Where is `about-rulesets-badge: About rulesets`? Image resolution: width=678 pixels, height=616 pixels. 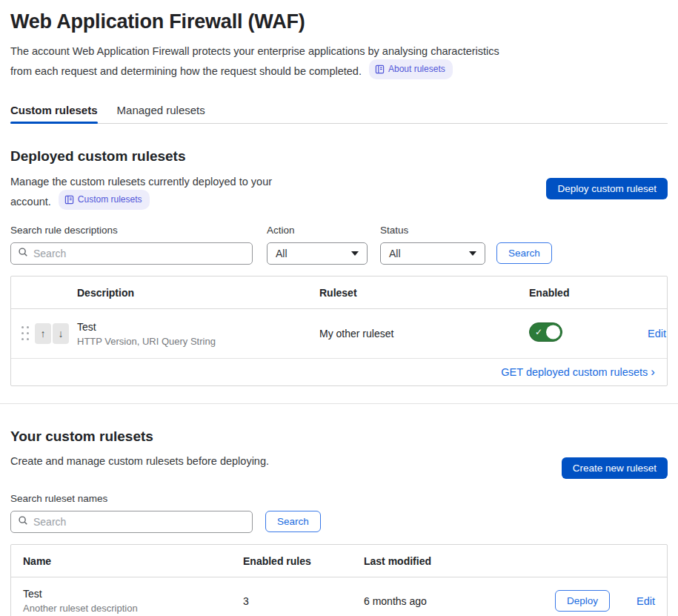 about-rulesets-badge: About rulesets is located at coordinates (411, 70).